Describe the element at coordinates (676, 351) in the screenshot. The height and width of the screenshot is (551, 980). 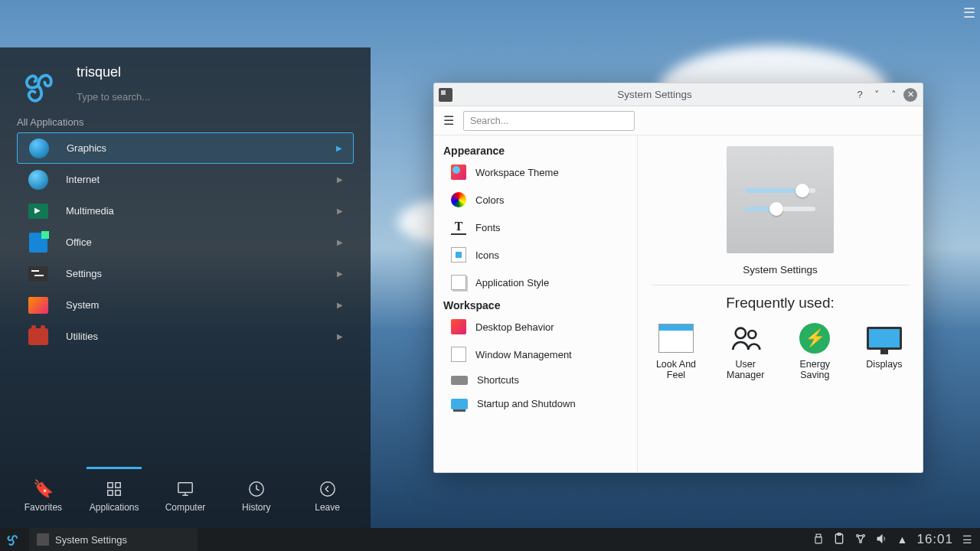
I see `freq-item-look-and-feel: Look And Feel` at that location.